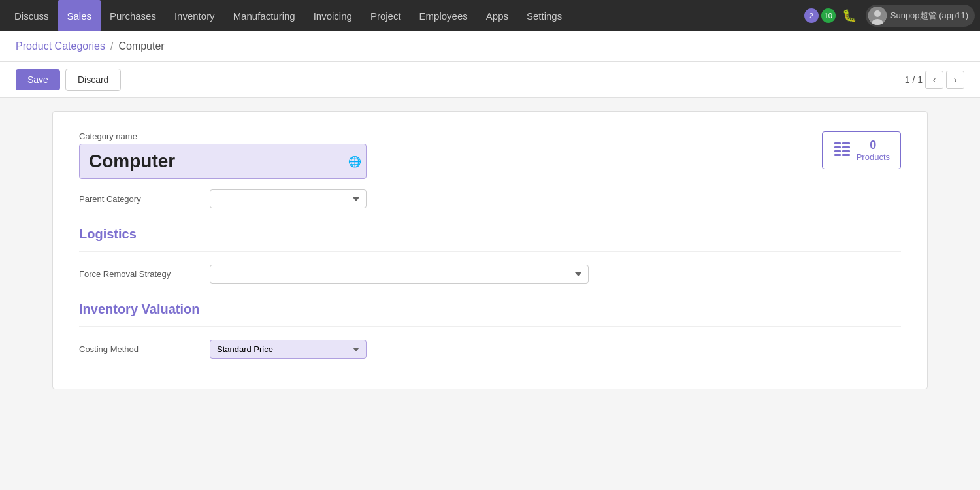  Describe the element at coordinates (490, 310) in the screenshot. I see `inventory-valuation-section-title: Inventory Valuation` at that location.